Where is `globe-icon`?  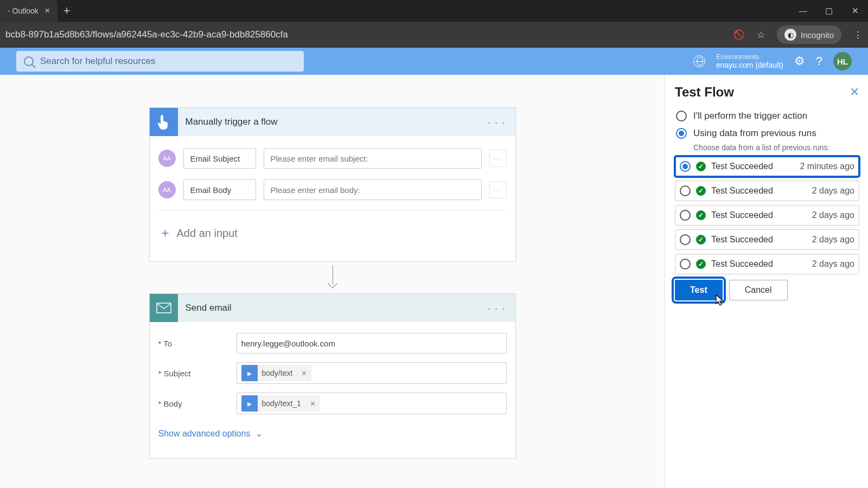
globe-icon is located at coordinates (699, 61).